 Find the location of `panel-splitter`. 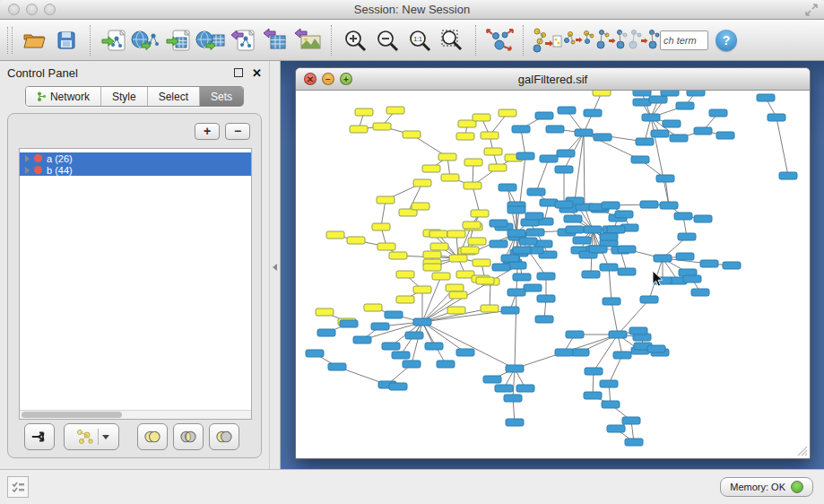

panel-splitter is located at coordinates (274, 265).